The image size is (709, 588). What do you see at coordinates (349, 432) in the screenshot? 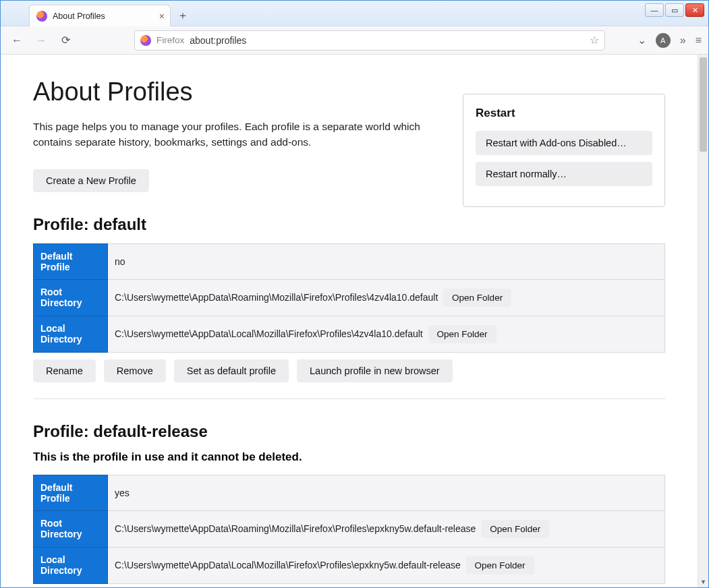
I see `profile-heading: Profile: default-release` at bounding box center [349, 432].